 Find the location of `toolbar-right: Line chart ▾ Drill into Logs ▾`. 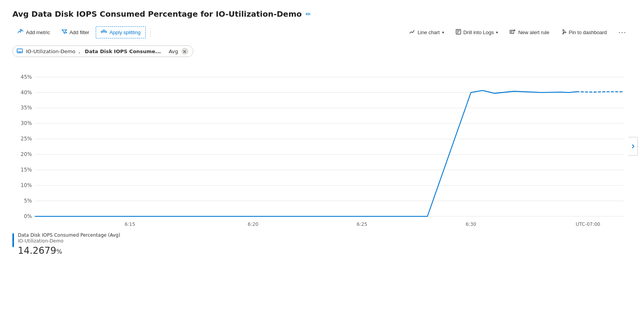

toolbar-right: Line chart ▾ Drill into Logs ▾ is located at coordinates (518, 33).